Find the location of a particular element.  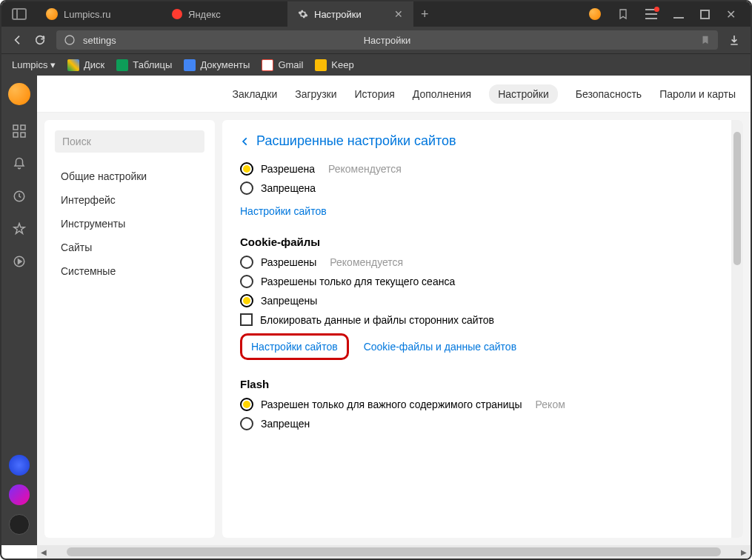

checkbox-icon is located at coordinates (246, 320).